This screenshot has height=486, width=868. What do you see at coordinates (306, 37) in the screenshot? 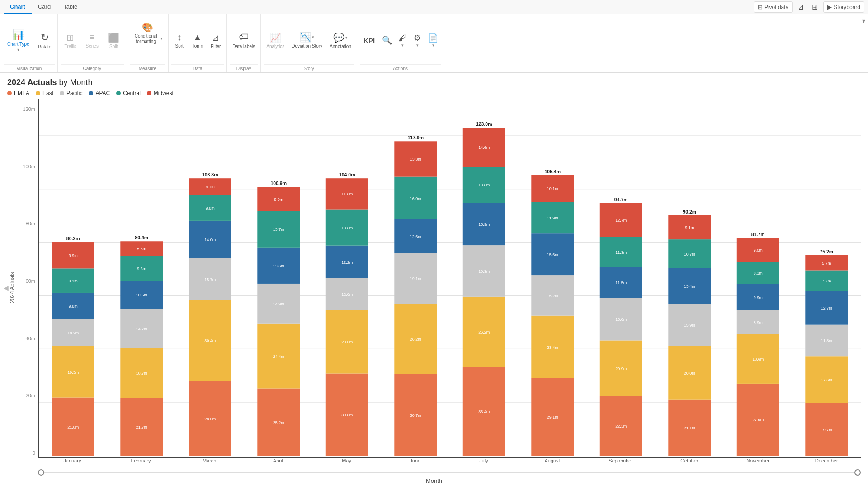
I see `deviation-icon: 📉` at bounding box center [306, 37].